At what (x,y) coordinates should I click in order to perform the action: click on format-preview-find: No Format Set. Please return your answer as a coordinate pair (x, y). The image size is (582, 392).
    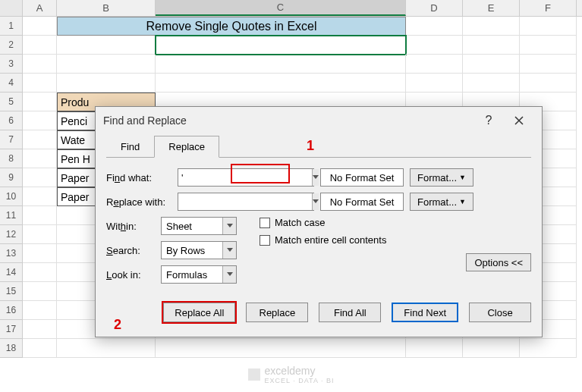
    Looking at the image, I should click on (362, 177).